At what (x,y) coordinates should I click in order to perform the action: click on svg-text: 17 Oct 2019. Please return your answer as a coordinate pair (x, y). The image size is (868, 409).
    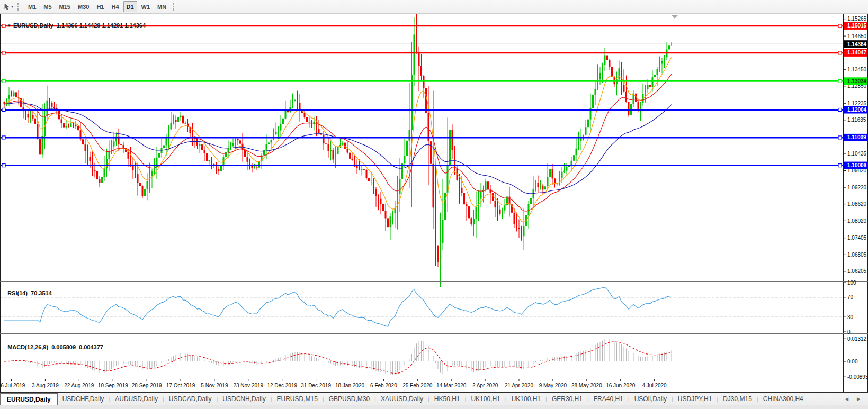
    Looking at the image, I should click on (181, 385).